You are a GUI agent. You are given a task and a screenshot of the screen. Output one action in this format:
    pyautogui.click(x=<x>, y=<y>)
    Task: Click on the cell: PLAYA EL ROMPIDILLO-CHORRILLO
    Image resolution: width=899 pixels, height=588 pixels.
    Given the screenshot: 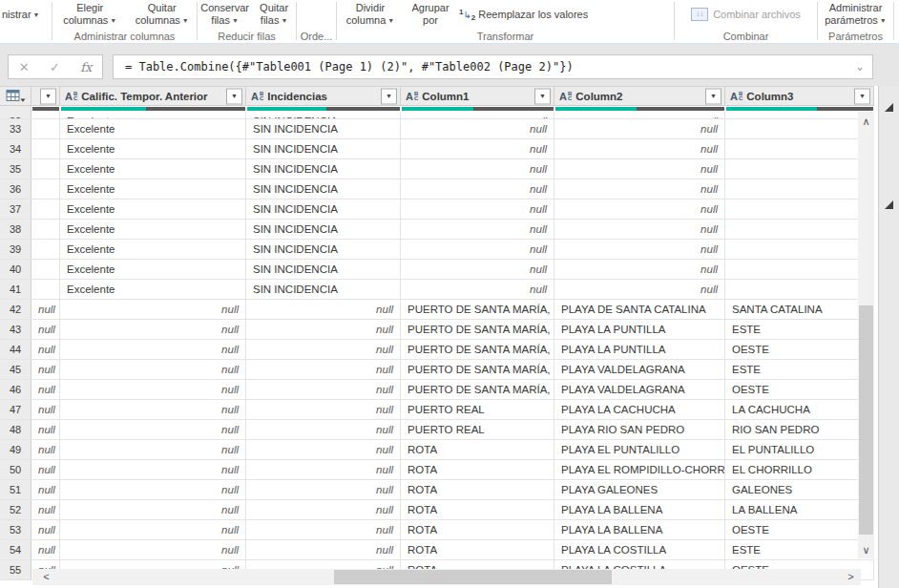 What is the action you would take?
    pyautogui.click(x=639, y=470)
    